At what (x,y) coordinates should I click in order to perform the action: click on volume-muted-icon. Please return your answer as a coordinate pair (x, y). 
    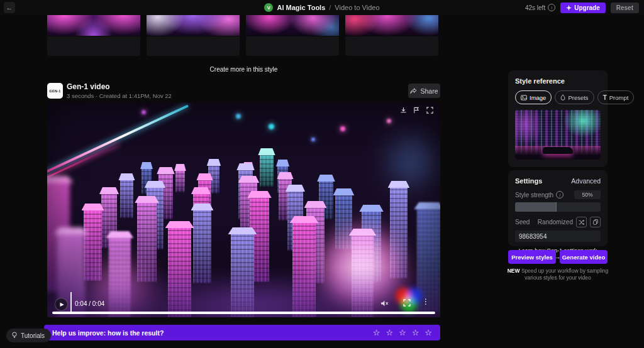
    Looking at the image, I should click on (385, 303).